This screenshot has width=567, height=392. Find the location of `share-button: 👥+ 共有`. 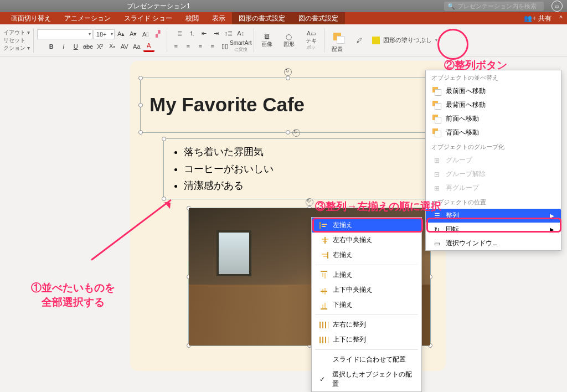

share-button: 👥+ 共有 is located at coordinates (538, 19).